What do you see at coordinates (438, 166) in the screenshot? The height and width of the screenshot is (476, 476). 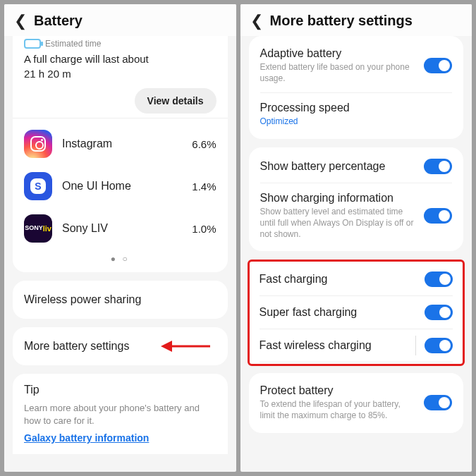 I see `show-percentage-toggle` at bounding box center [438, 166].